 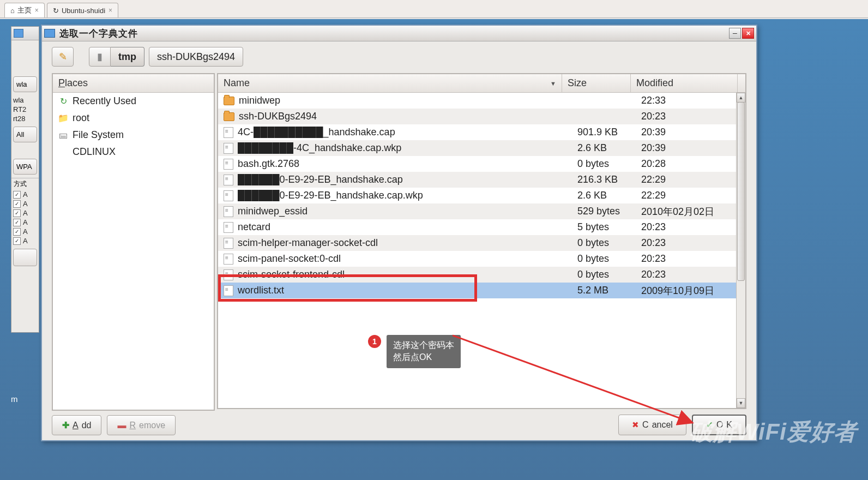 I want to click on blank-button, so click(x=25, y=257).